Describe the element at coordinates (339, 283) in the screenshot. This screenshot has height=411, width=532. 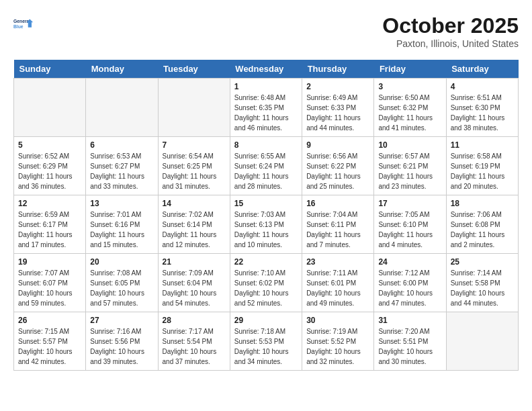
I see `calendar-day-cell: 23Sunrise: 7:11 AMSunset: 6:01 PMDayligh…` at that location.